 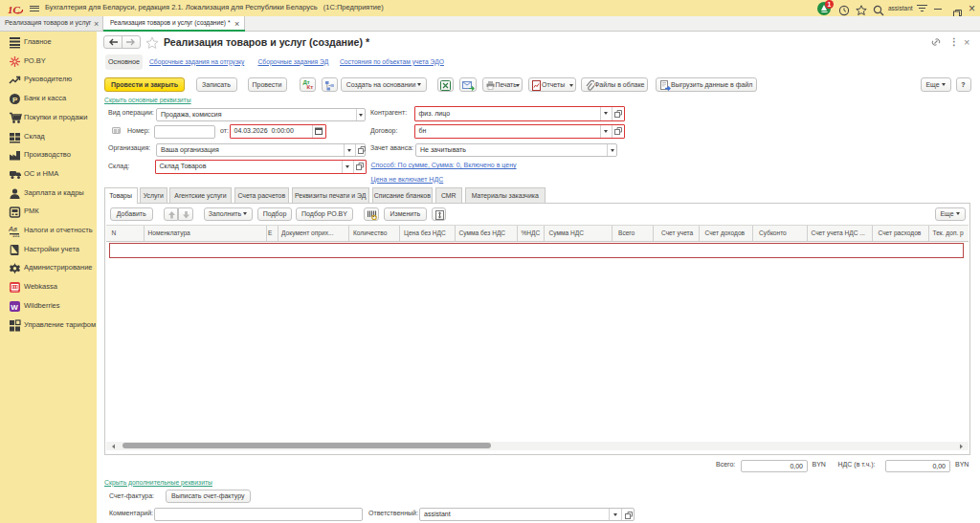 What do you see at coordinates (16, 235) in the screenshot?
I see `svg-text: 101` at bounding box center [16, 235].